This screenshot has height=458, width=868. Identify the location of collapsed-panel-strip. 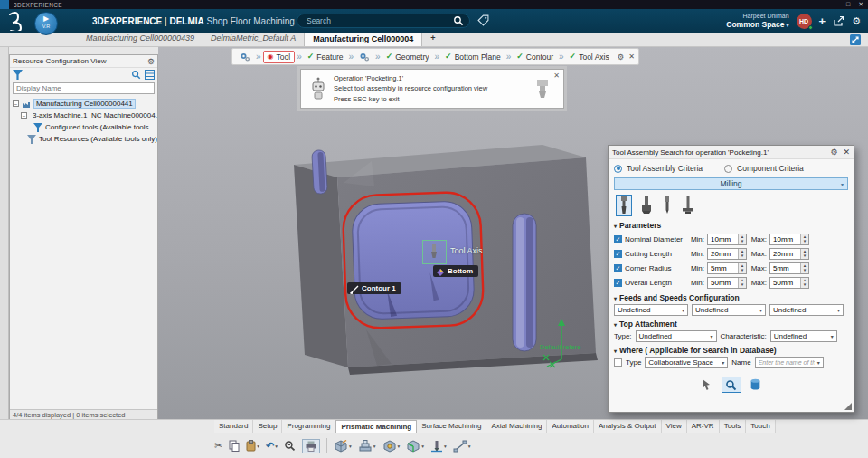
(5, 253).